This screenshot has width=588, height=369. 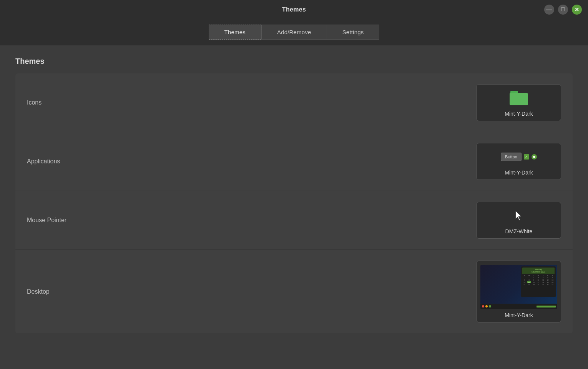 I want to click on tab-settings: Settings, so click(x=354, y=32).